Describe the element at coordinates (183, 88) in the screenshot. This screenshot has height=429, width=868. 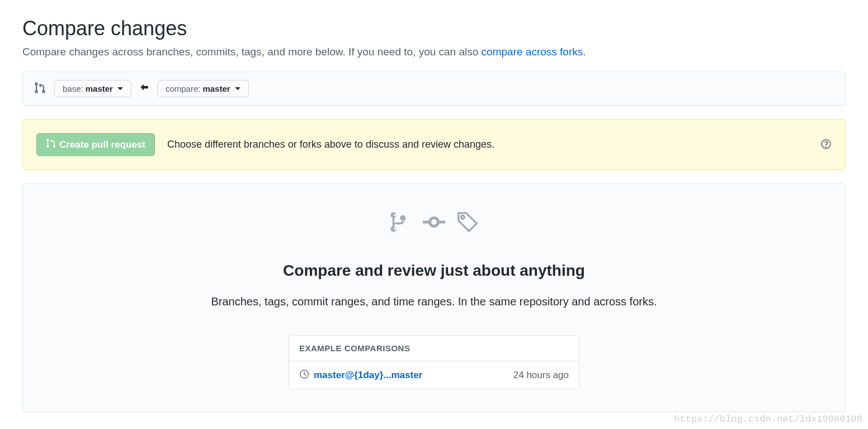
I see `compare-label: compare:` at that location.